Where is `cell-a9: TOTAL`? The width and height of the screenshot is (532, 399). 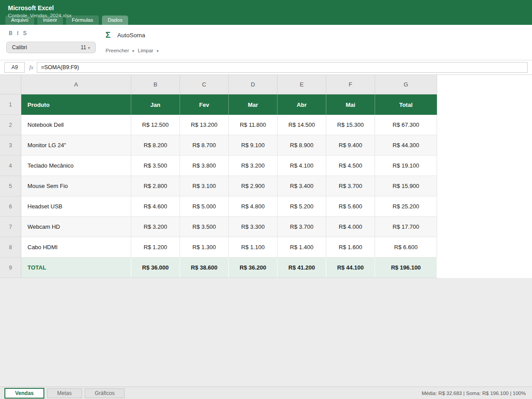
cell-a9: TOTAL is located at coordinates (76, 268).